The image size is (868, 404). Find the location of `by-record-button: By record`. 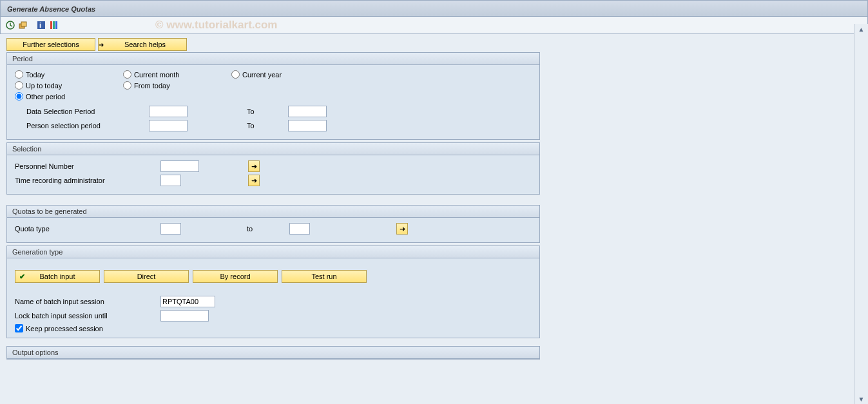

by-record-button: By record is located at coordinates (235, 276).